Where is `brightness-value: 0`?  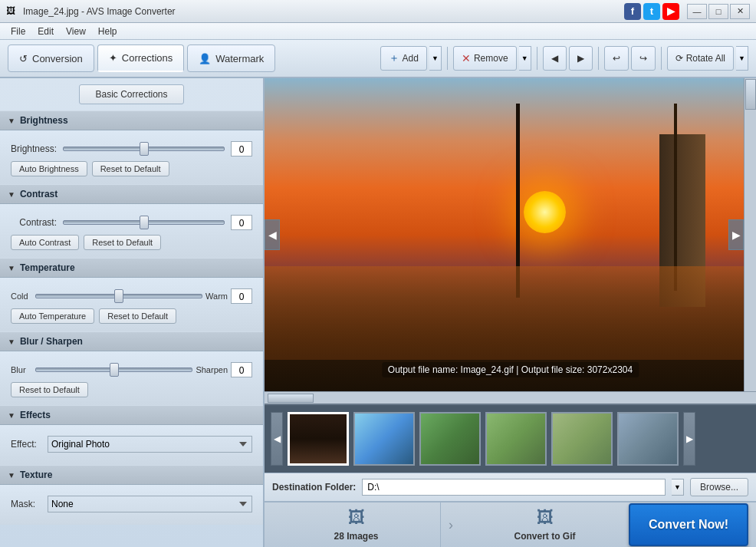 brightness-value: 0 is located at coordinates (242, 149).